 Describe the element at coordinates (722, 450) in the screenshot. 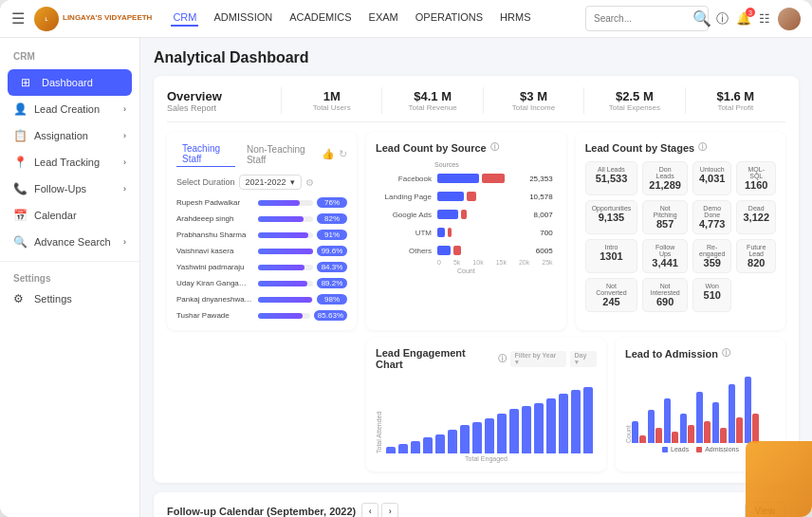

I see `legend-admissions-label: Admissions` at that location.